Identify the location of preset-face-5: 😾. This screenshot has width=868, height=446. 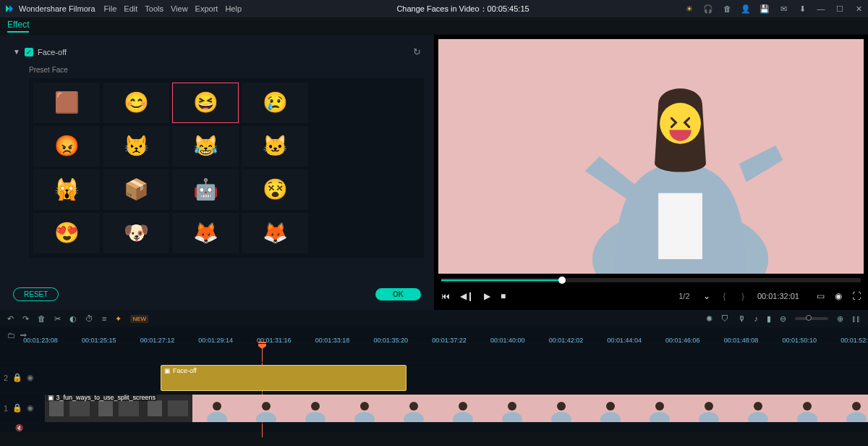
(136, 146).